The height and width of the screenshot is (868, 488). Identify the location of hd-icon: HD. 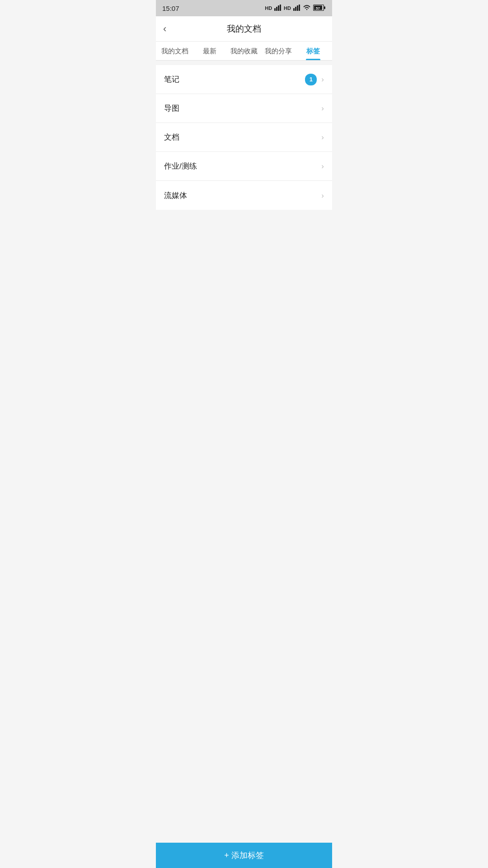
(268, 8).